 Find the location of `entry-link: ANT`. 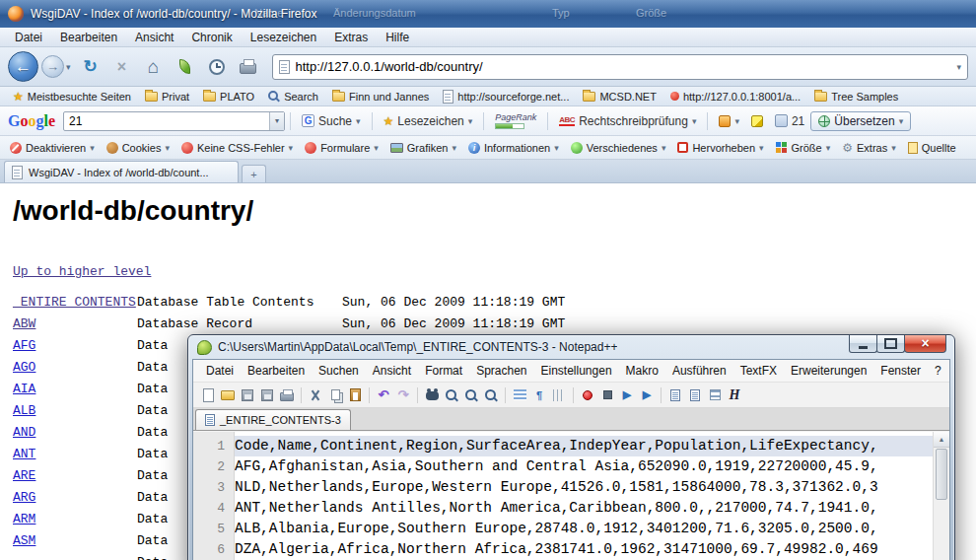

entry-link: ANT is located at coordinates (69, 454).